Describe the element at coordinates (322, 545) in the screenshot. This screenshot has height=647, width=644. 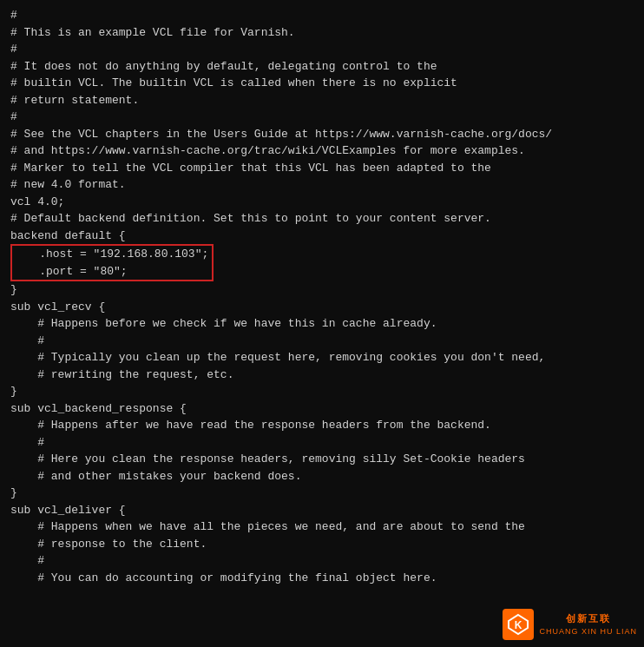
I see `code-line-37: # response to the client.` at that location.